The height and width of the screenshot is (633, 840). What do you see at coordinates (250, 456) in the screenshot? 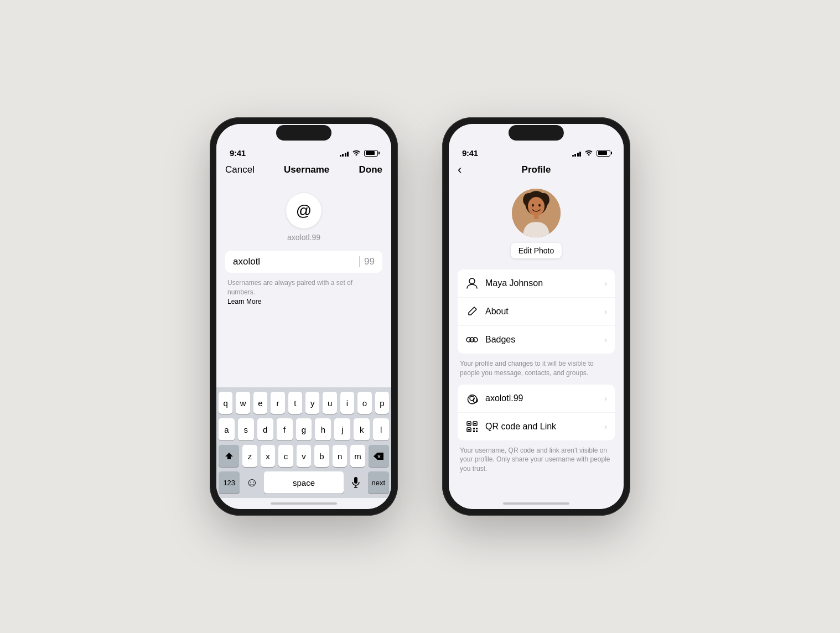
I see `key-z: z` at bounding box center [250, 456].